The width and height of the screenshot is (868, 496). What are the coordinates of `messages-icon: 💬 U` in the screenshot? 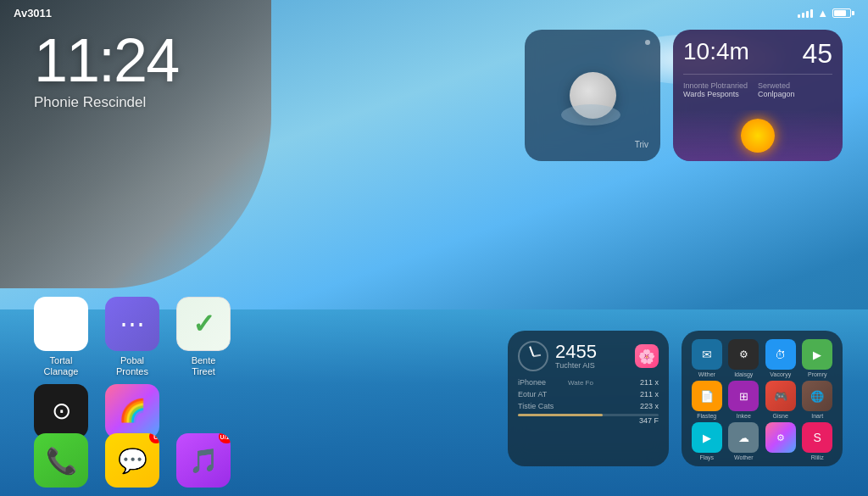 It's located at (132, 460).